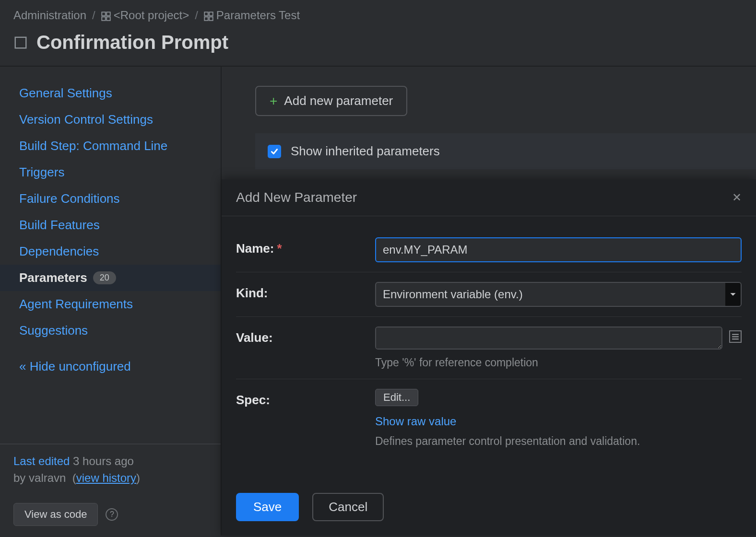 The height and width of the screenshot is (537, 756). Describe the element at coordinates (132, 42) in the screenshot. I see `page-title: Confirmation Prompt` at that location.